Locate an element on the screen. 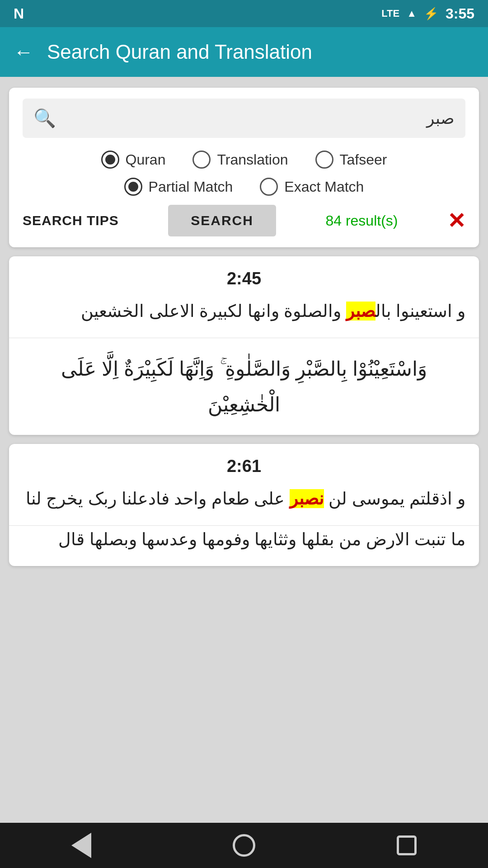  radio-partial-inner is located at coordinates (133, 187).